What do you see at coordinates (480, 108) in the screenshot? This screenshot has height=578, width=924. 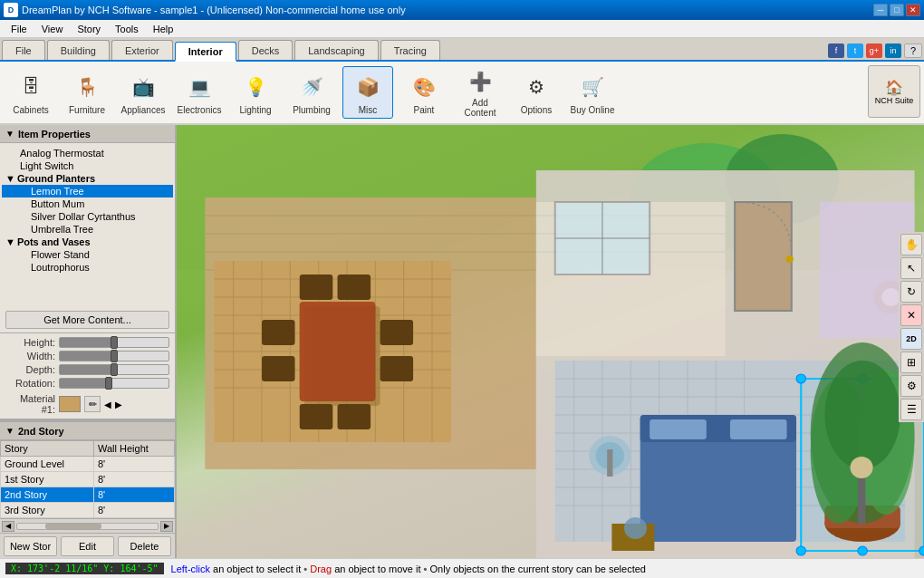 I see `add-content-label: Add Content` at bounding box center [480, 108].